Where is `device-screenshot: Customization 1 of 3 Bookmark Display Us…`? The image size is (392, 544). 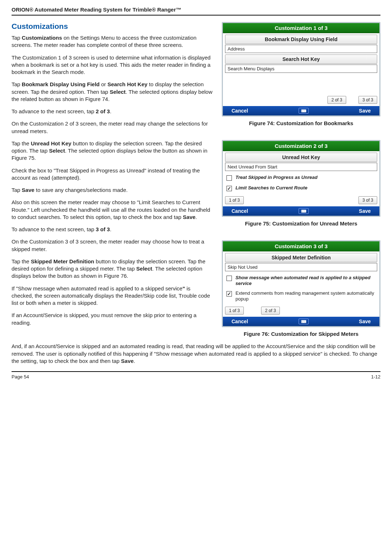 device-screenshot: Customization 1 of 3 Bookmark Display Us… is located at coordinates (301, 69).